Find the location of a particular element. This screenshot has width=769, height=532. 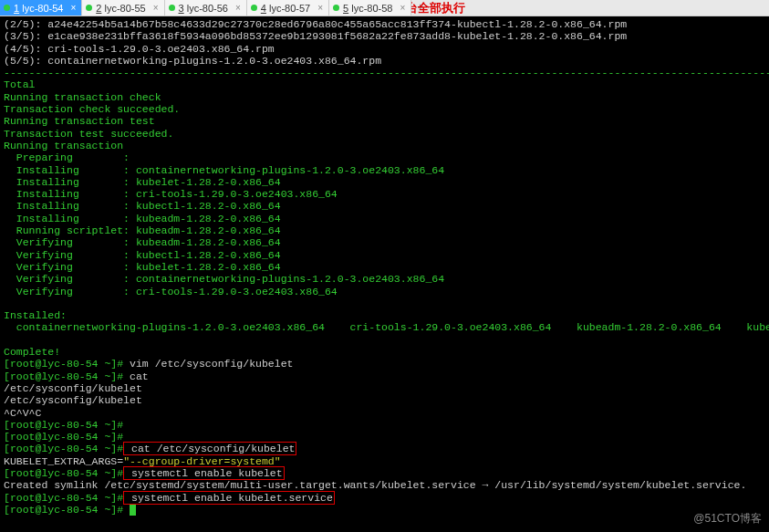

terminal-line: Installing : kubectl-1.28.2-0.x86_64 is located at coordinates (385, 206).